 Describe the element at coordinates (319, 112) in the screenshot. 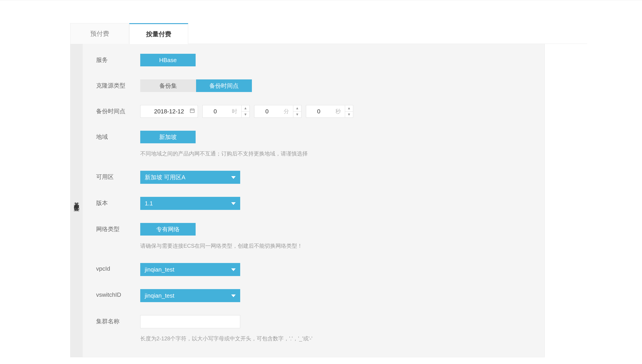

I see `second-value` at that location.